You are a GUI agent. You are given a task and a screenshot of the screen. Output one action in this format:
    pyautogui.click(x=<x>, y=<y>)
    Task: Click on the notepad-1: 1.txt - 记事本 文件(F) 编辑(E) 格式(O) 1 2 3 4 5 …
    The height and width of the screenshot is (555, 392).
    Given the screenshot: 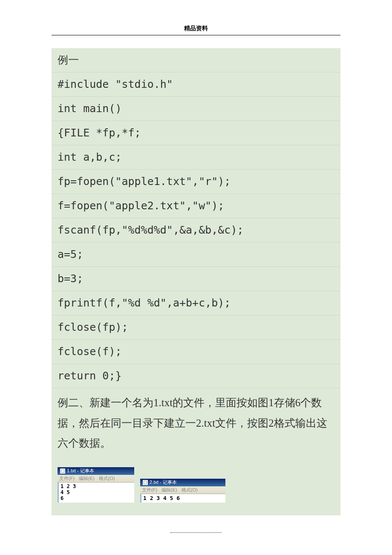 What is the action you would take?
    pyautogui.click(x=96, y=485)
    